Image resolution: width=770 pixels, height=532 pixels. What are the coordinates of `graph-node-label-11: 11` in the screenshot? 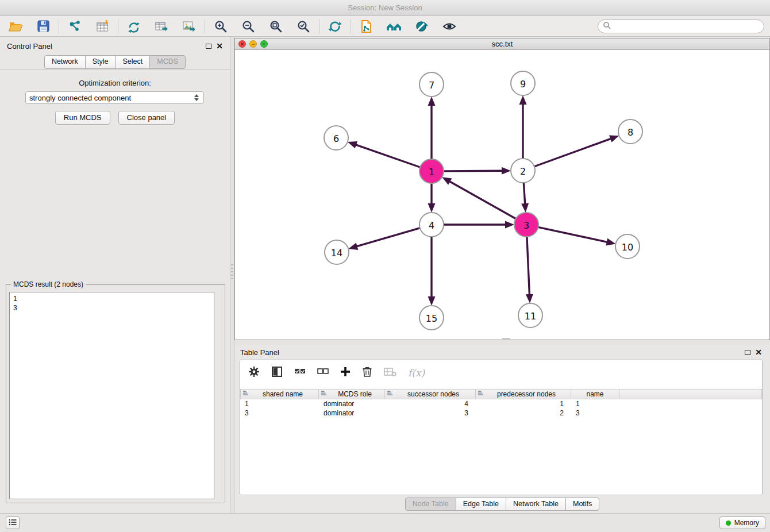 It's located at (530, 316).